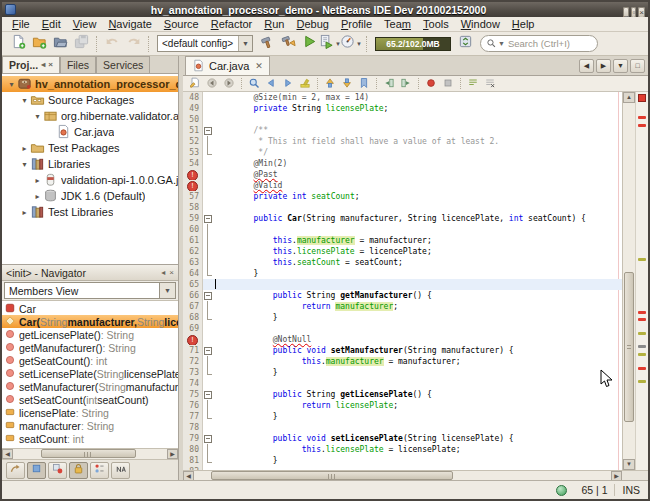  I want to click on comment-button, so click(473, 84).